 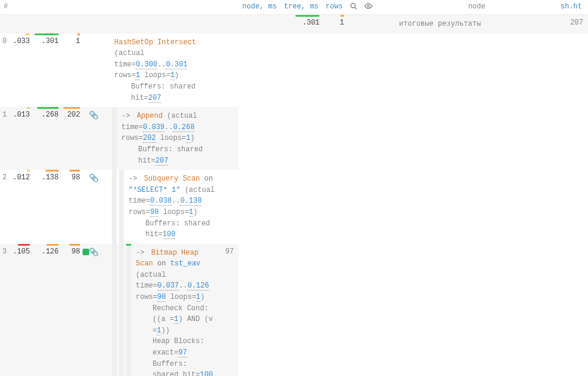 What do you see at coordinates (260, 7) in the screenshot?
I see `col-node-ms-header: node, ms` at bounding box center [260, 7].